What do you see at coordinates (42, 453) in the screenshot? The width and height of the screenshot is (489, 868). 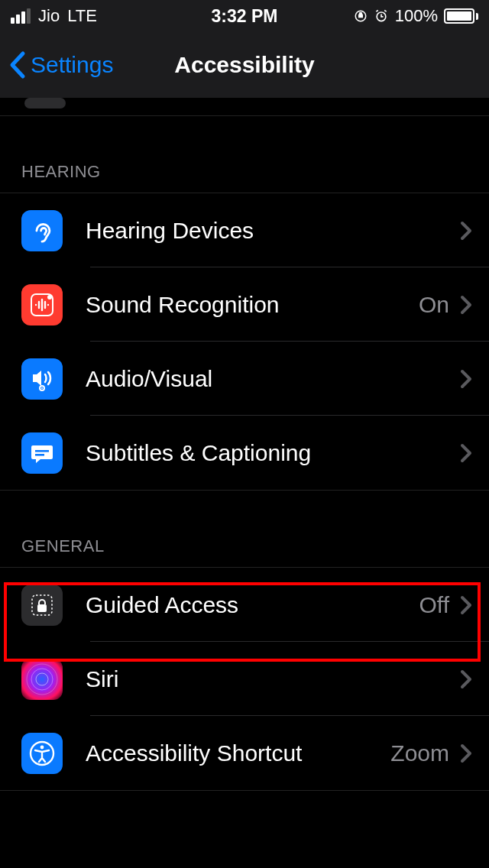 I see `subtitles-icon` at bounding box center [42, 453].